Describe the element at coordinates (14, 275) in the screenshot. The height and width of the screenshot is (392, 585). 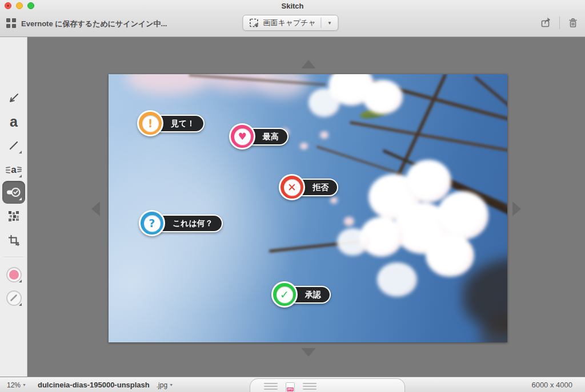
I see `color-swatch` at that location.